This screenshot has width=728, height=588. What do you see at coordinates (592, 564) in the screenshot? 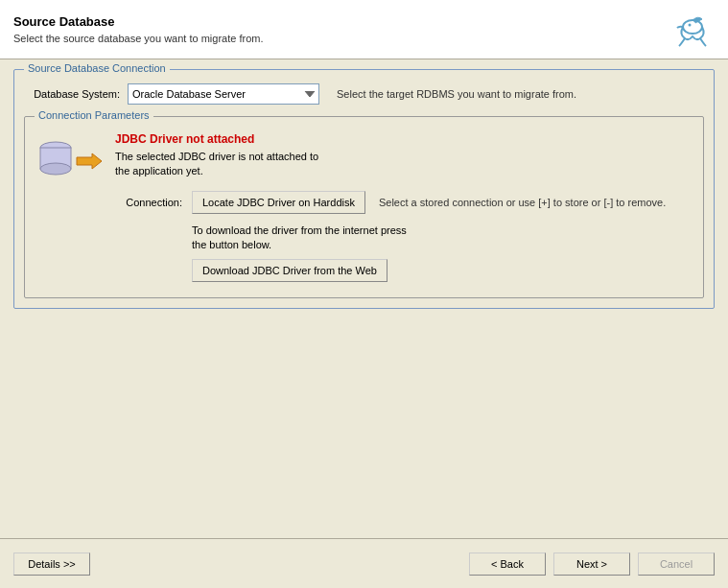
I see `next-button: Next >` at bounding box center [592, 564].